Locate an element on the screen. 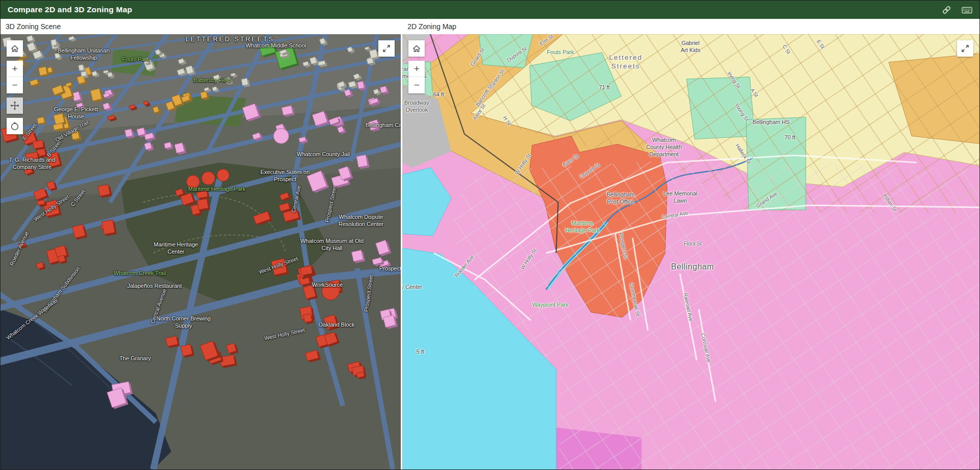 This screenshot has width=980, height=470. header-actions is located at coordinates (957, 10).